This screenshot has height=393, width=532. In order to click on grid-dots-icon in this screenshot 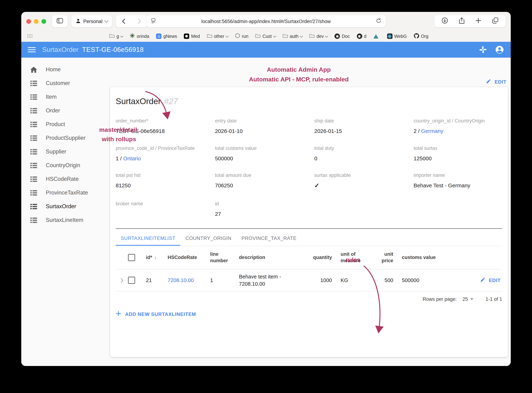, I will do `click(30, 36)`.